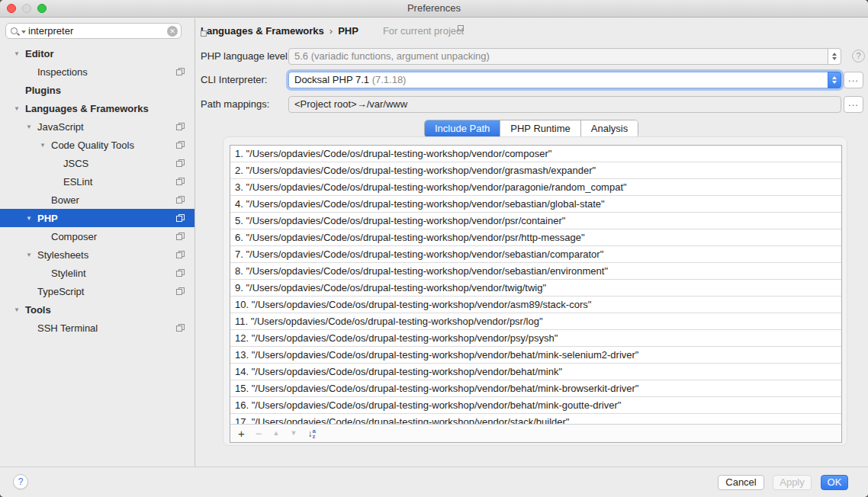  I want to click on sidebar-item-label: Inspections, so click(63, 72).